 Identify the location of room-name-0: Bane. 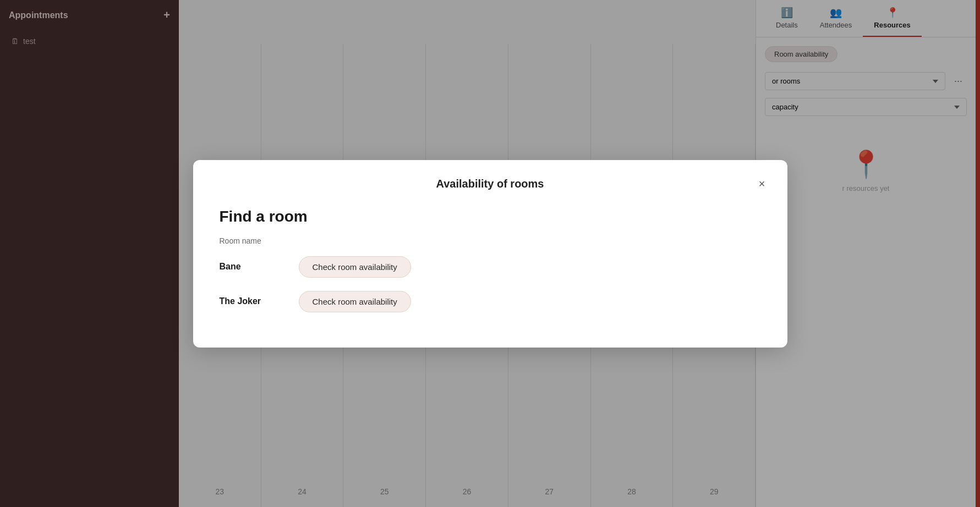
(253, 267).